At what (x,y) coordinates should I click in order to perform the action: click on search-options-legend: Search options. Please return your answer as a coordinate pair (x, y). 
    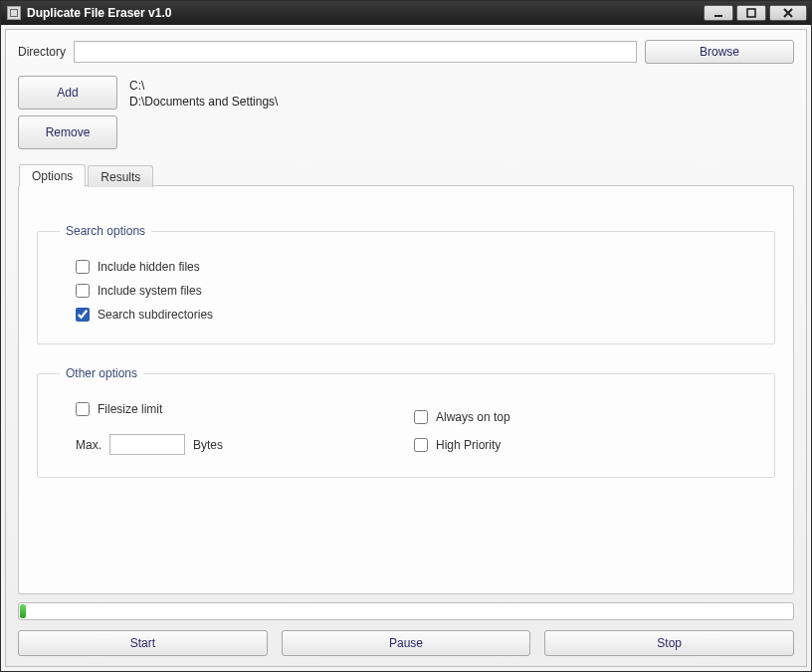
    Looking at the image, I should click on (105, 231).